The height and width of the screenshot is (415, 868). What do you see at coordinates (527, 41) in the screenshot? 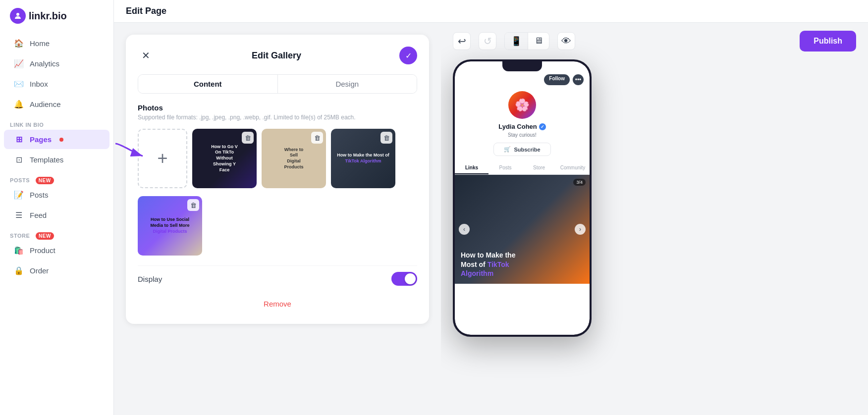
I see `device-toggle-group: 📱 🖥` at bounding box center [527, 41].